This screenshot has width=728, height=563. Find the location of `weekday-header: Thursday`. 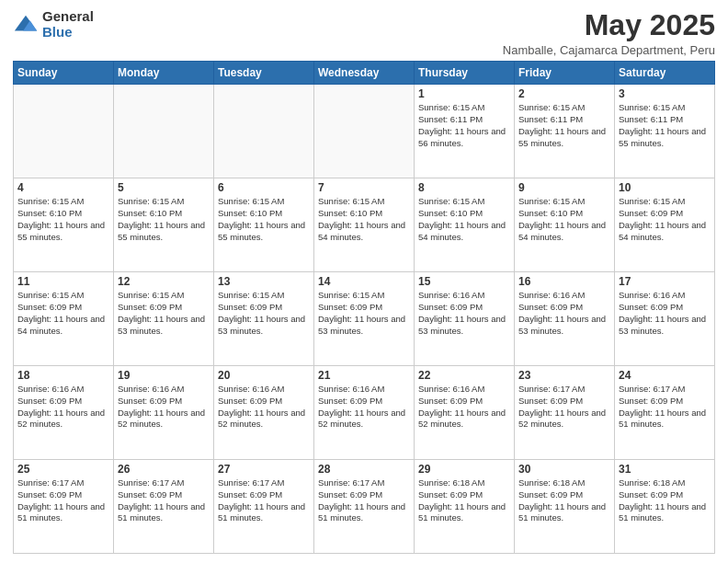

weekday-header: Thursday is located at coordinates (465, 74).